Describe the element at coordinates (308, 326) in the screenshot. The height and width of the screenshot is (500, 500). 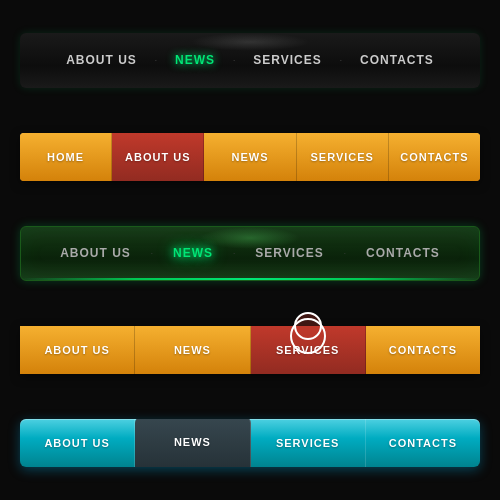
I see `active4-circle-icon` at that location.